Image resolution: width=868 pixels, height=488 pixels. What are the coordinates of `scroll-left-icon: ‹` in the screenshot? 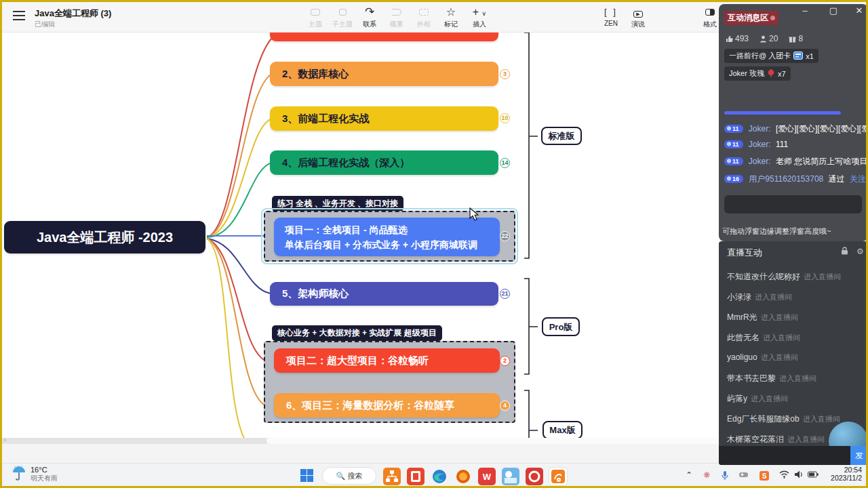 It's located at (5, 440).